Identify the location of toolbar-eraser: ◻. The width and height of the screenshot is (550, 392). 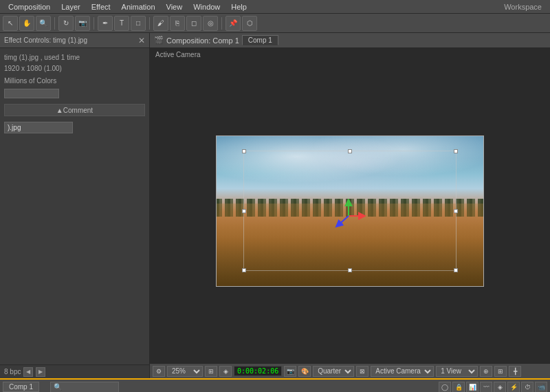
(194, 23).